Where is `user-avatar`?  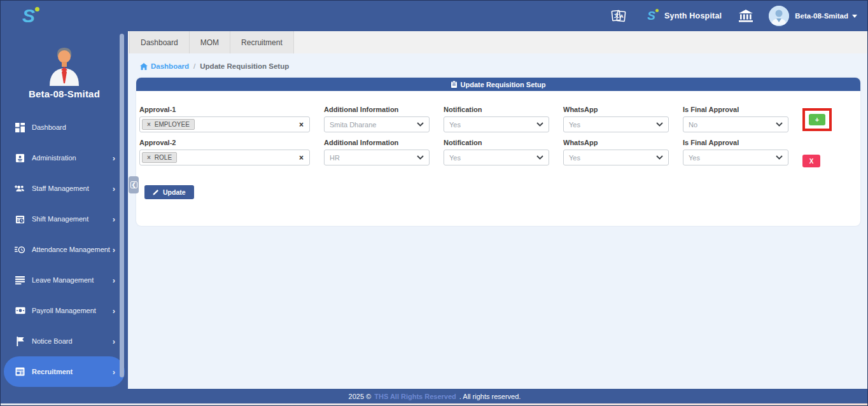 user-avatar is located at coordinates (779, 16).